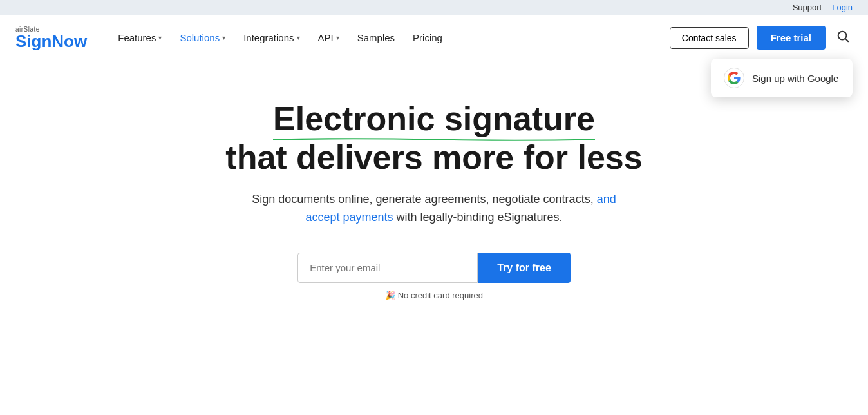 Image resolution: width=868 pixels, height=415 pixels. Describe the element at coordinates (782, 78) in the screenshot. I see `google-signup-dropdown: Sign up with Google` at that location.